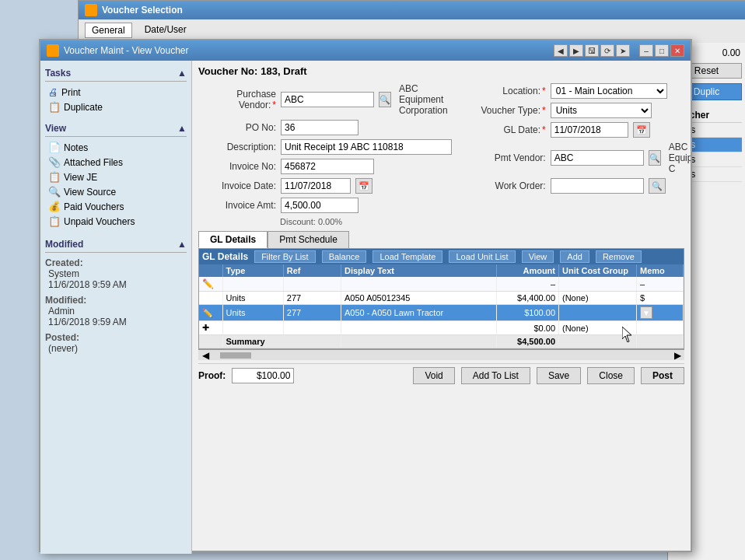 The image size is (745, 560). Describe the element at coordinates (442, 72) in the screenshot. I see `voucher-header: Voucher No: 183, Draft` at that location.